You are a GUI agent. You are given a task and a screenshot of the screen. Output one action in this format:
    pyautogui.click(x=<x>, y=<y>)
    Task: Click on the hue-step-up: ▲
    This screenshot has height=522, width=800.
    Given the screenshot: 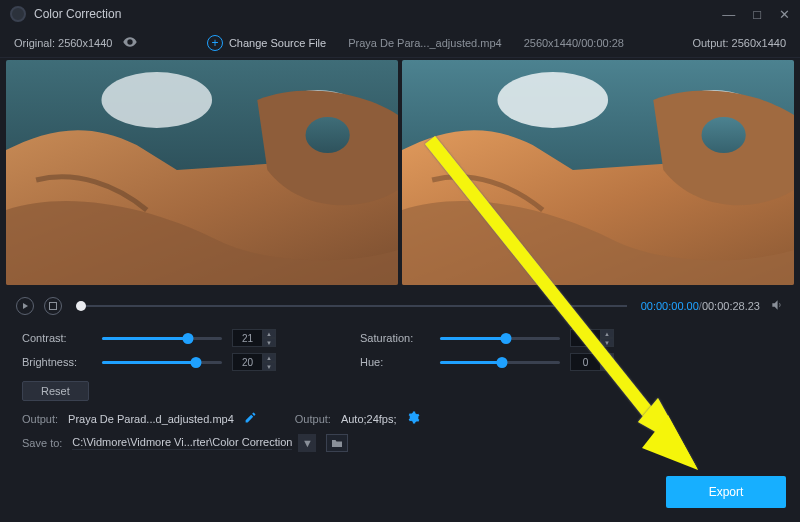 What is the action you would take?
    pyautogui.click(x=607, y=358)
    